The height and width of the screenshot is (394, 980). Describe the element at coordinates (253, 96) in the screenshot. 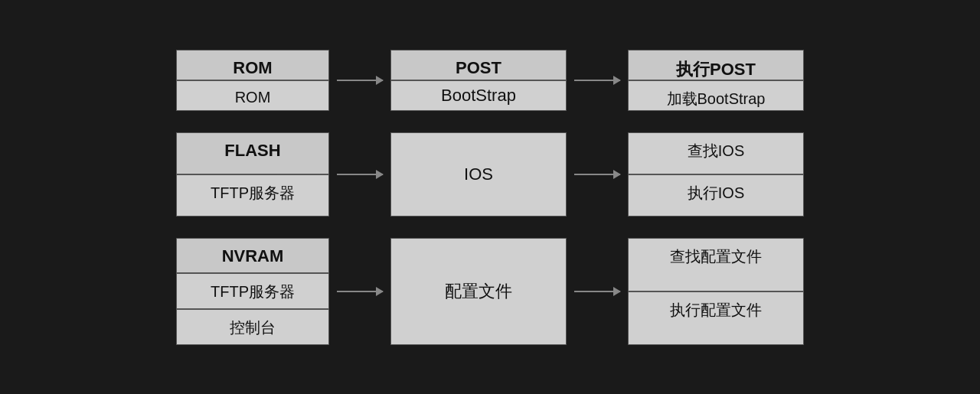

I see `source-item-1-0: ROM` at that location.